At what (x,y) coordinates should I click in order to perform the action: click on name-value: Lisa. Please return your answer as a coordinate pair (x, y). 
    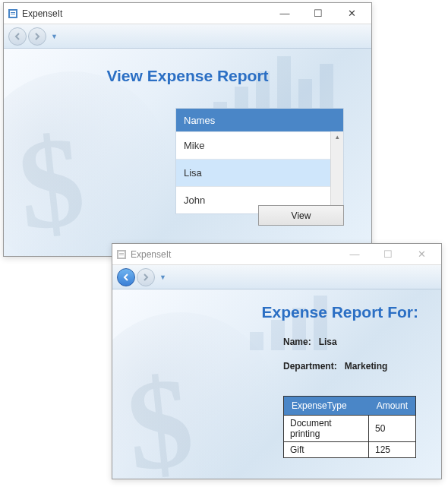
    Looking at the image, I should click on (328, 342).